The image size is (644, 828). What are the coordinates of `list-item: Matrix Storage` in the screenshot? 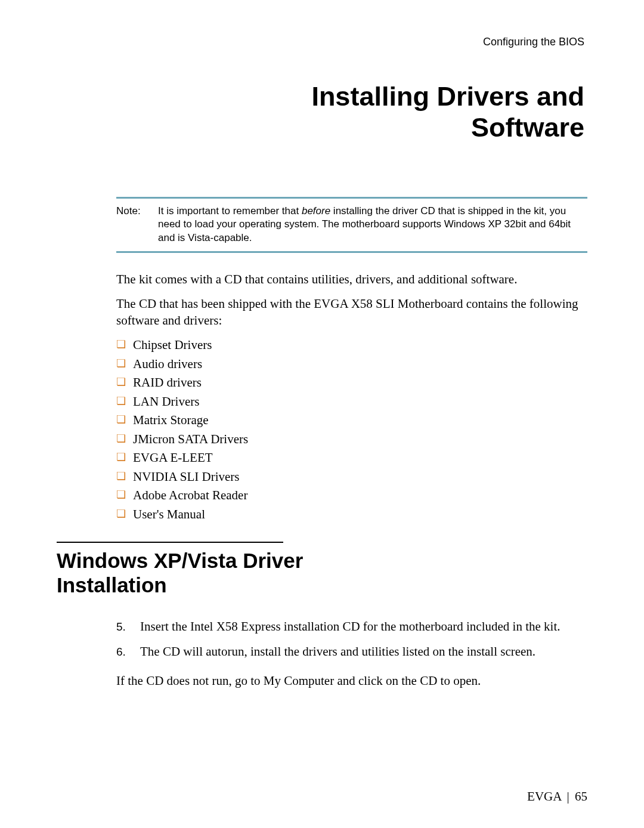 It's located at (352, 421).